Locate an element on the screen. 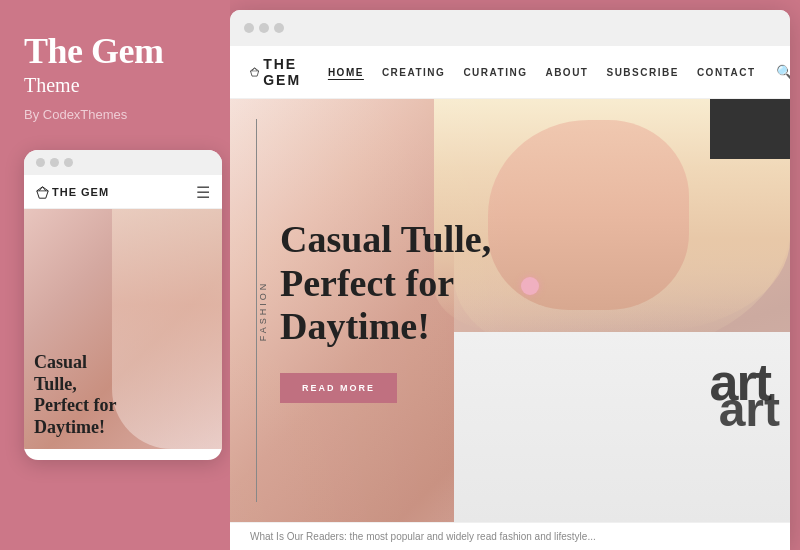  nav-item-curating: CURATING is located at coordinates (495, 72).